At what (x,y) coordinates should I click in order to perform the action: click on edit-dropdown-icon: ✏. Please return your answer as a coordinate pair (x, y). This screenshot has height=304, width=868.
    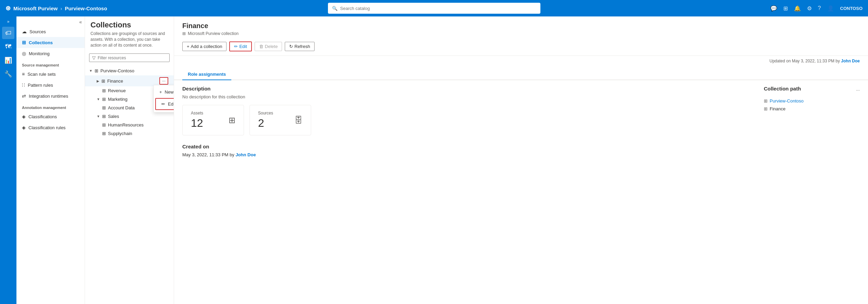
    Looking at the image, I should click on (163, 104).